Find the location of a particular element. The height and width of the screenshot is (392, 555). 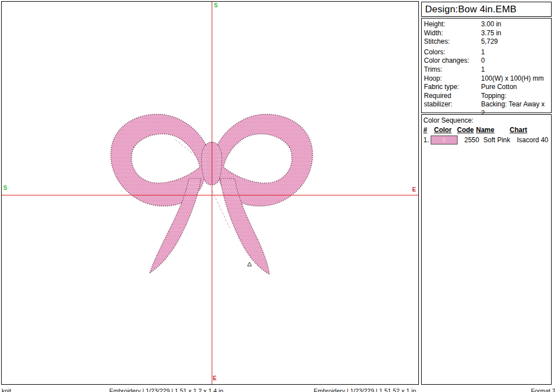

property-row-width: Width: 3.75 in is located at coordinates (487, 34).